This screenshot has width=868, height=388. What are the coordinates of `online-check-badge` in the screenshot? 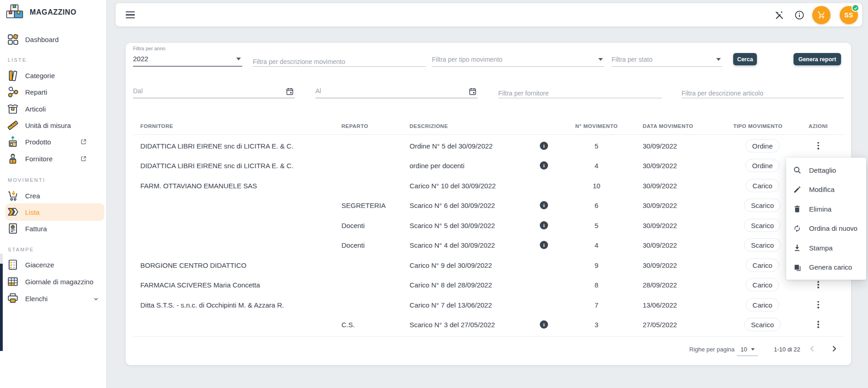 It's located at (856, 8).